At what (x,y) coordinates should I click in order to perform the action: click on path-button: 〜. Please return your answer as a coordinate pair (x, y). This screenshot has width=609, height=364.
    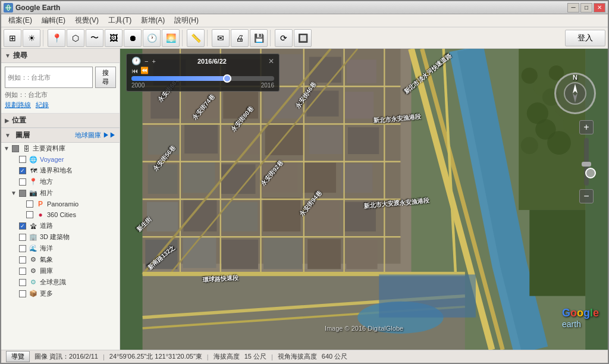
    Looking at the image, I should click on (95, 38).